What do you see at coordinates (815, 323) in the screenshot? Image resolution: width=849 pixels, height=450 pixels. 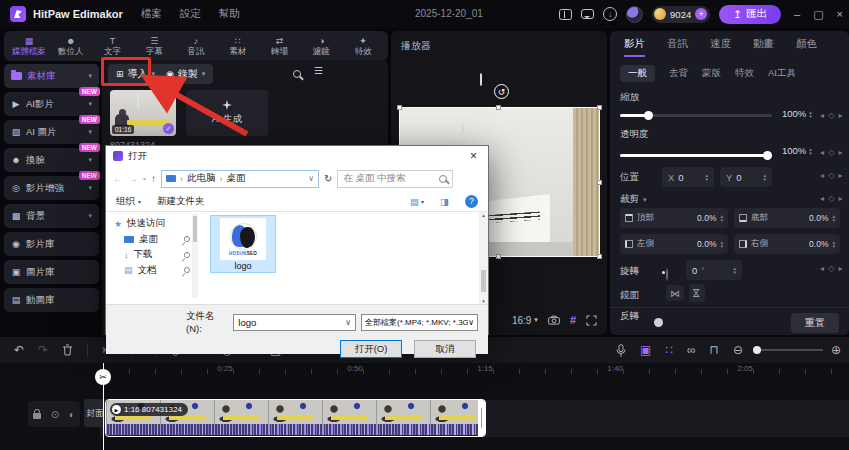 I see `reset-button: 重置` at bounding box center [815, 323].